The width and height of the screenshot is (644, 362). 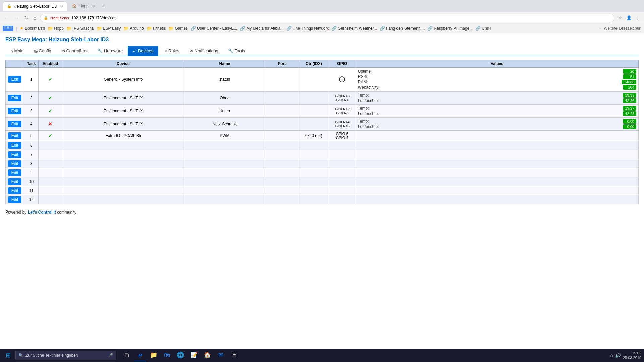 I want to click on col-header-name: Name, so click(x=225, y=64).